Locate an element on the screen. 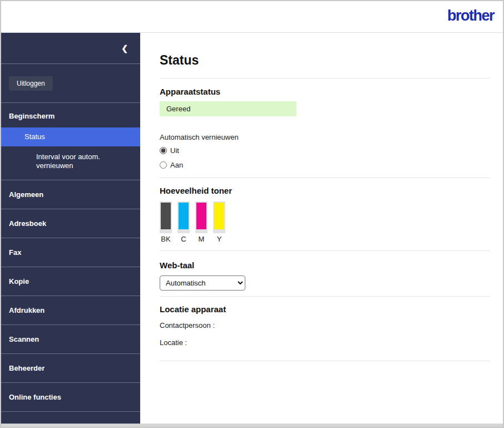 Image resolution: width=504 pixels, height=428 pixels. sidebar-item-adresboek: Adresboek is located at coordinates (71, 224).